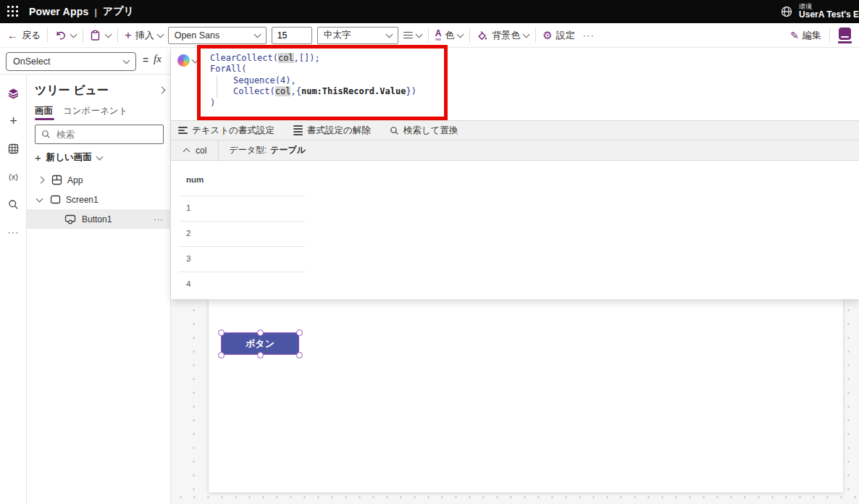  Describe the element at coordinates (389, 34) in the screenshot. I see `weight-chevron-icon` at that location.